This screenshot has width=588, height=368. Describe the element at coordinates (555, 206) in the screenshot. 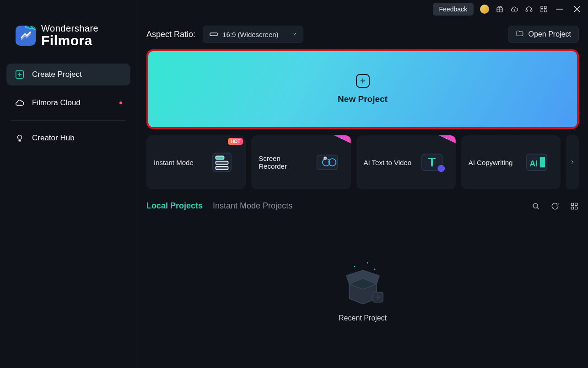

I see `refresh-icon` at that location.